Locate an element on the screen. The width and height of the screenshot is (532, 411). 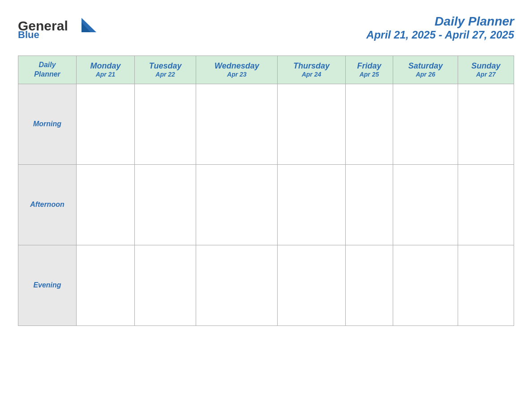
header-row: Daily Planner Monday Apr 21 Tuesday Apr … is located at coordinates (266, 70).